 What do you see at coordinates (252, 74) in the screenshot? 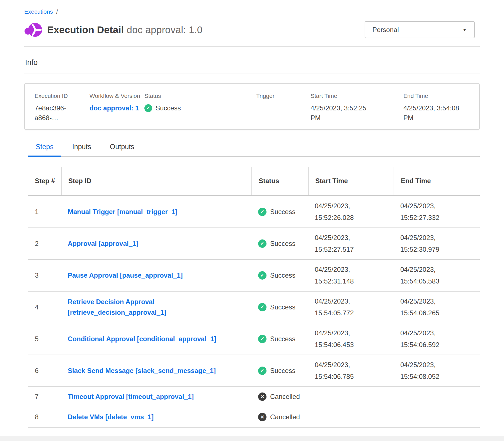
I see `info-divider` at bounding box center [252, 74].